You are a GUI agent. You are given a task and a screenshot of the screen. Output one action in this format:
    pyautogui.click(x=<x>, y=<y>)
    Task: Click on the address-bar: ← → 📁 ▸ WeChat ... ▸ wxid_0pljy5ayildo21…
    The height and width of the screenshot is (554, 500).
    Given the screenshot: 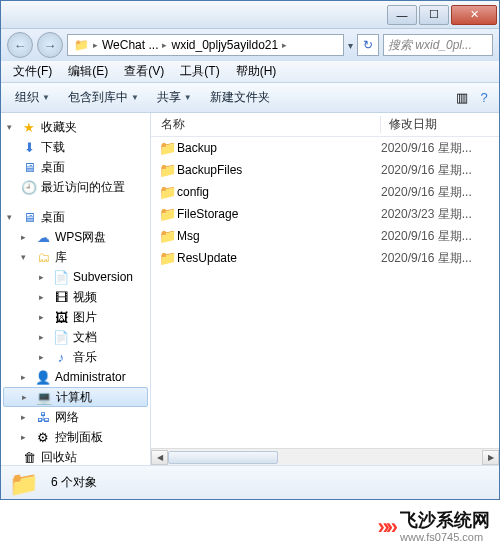 What is the action you would take?
    pyautogui.click(x=250, y=45)
    